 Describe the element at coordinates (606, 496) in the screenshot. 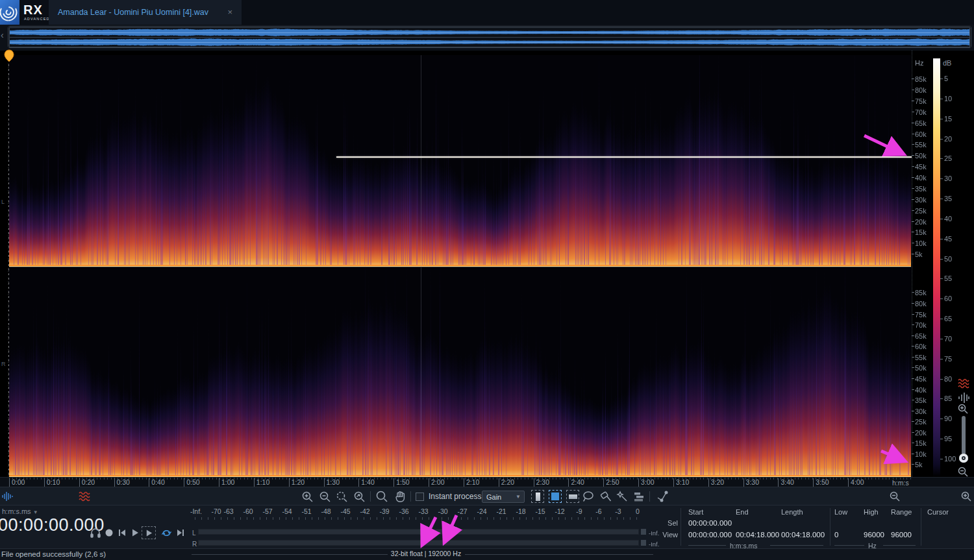

I see `brush-tool-icon` at that location.